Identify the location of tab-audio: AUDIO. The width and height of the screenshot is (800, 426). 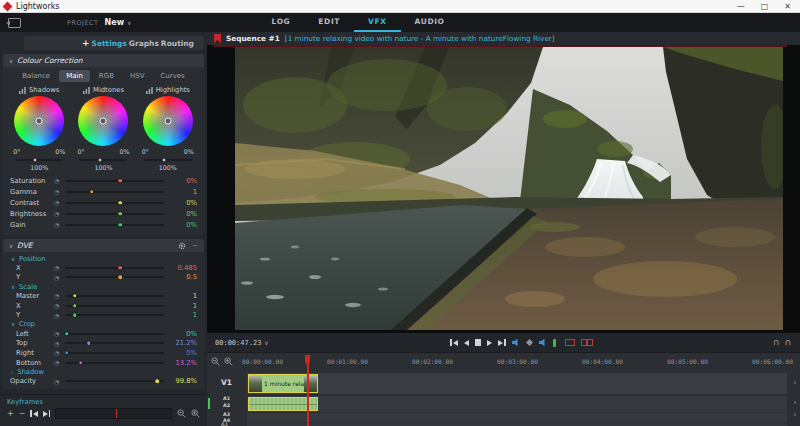
(430, 22).